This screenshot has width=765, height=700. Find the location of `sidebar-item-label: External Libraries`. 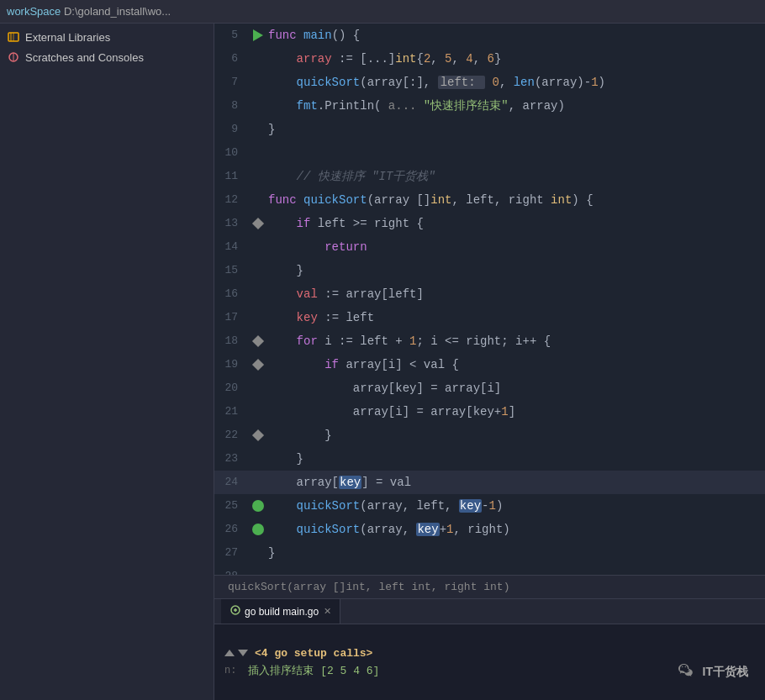

sidebar-item-label: External Libraries is located at coordinates (67, 37).